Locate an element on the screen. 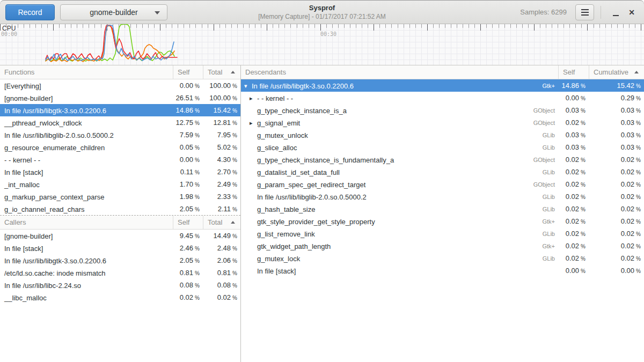  descendants-table-row: g_slice_allocGLib0.03%0.03% is located at coordinates (442, 147).